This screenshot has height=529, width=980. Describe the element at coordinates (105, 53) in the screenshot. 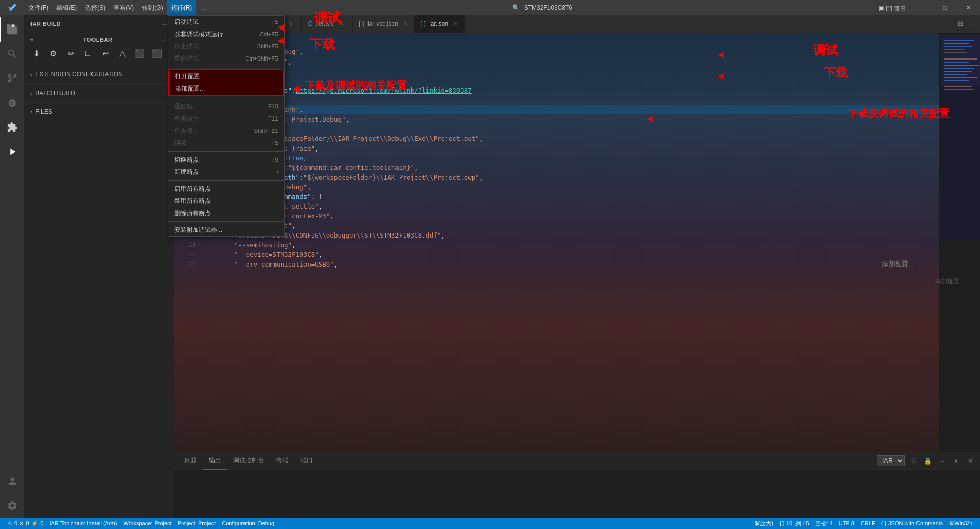

I see `toolbar-btn-5: ↩` at that location.